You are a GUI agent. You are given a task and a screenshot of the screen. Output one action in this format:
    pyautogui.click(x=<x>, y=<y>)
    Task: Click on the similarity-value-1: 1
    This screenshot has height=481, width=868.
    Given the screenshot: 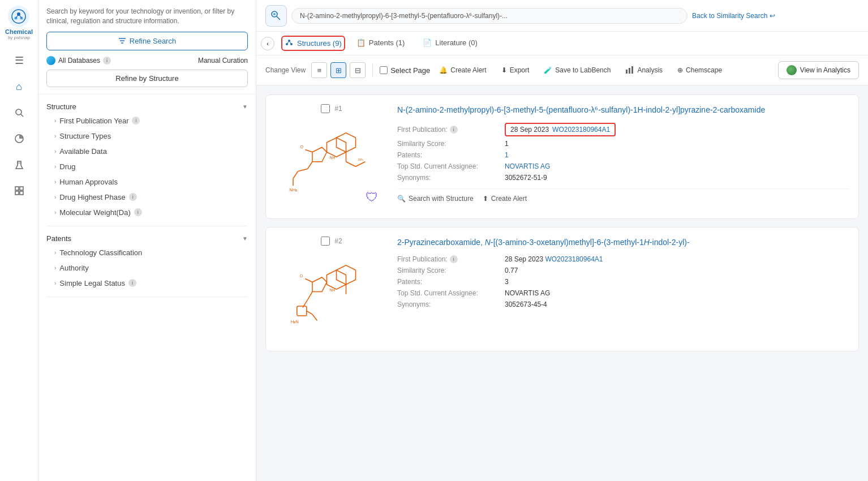 What is the action you would take?
    pyautogui.click(x=677, y=144)
    